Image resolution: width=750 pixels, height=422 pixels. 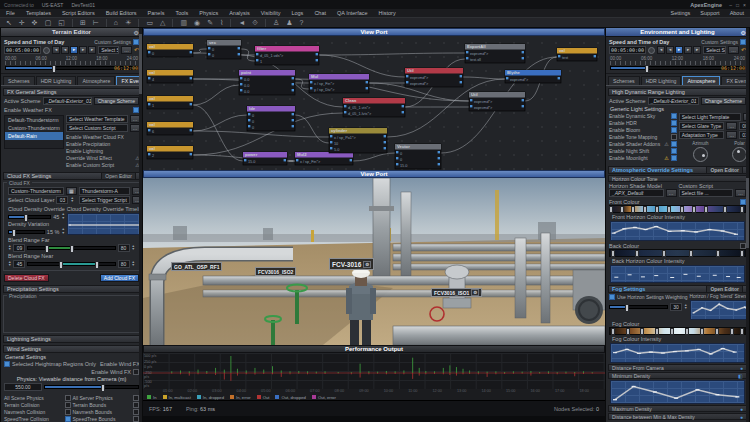 What do you see at coordinates (737, 13) in the screenshot?
I see `menu-item-about: About` at bounding box center [737, 13].